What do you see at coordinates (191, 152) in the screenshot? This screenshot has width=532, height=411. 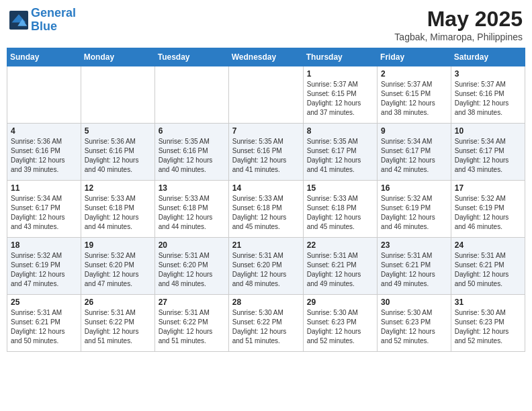 I see `calendar-cell: 6Sunrise: 5:35 AM Sunset: 6:16 PM Daylig…` at bounding box center [191, 152].